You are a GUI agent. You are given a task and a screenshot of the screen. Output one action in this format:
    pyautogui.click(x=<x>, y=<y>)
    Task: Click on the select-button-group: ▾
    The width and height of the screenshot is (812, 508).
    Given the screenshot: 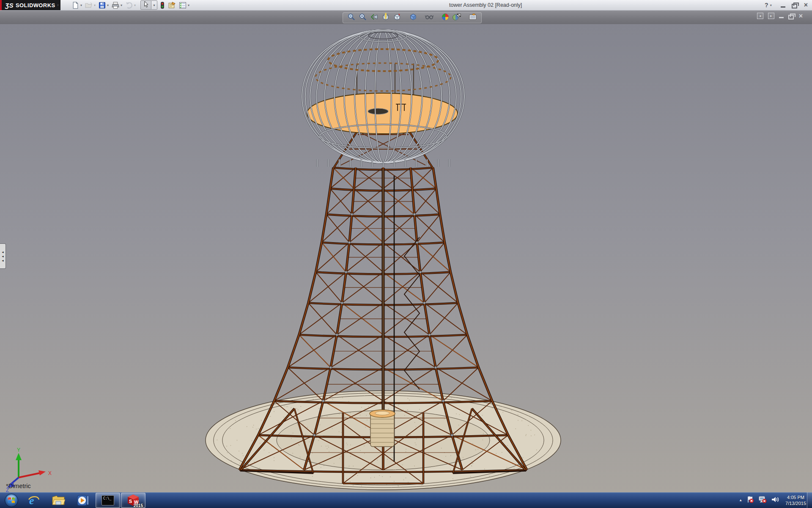 What is the action you would take?
    pyautogui.click(x=149, y=5)
    